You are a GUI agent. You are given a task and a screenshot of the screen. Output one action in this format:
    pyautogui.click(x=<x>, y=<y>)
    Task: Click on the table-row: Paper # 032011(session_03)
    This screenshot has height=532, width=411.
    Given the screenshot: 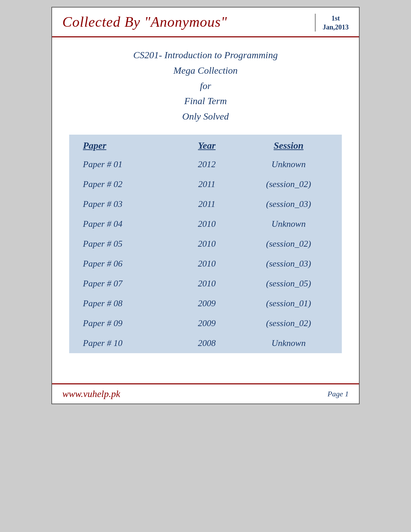 What is the action you would take?
    pyautogui.click(x=206, y=204)
    